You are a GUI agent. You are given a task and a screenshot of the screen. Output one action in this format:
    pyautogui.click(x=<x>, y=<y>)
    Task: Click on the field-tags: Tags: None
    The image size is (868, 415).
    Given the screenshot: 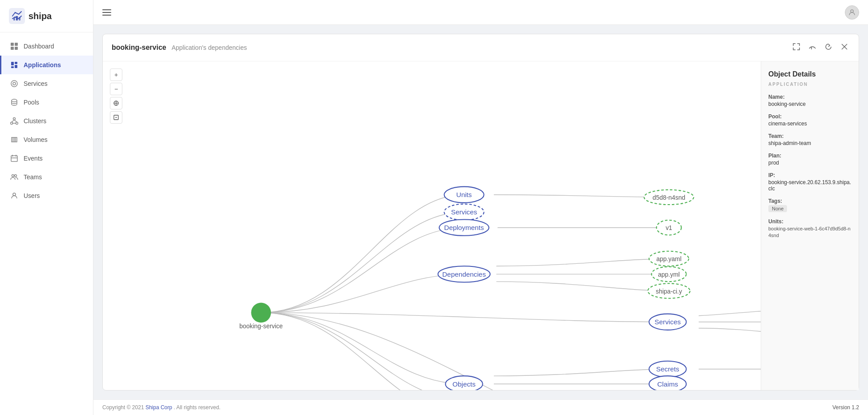 What is the action you would take?
    pyautogui.click(x=810, y=205)
    